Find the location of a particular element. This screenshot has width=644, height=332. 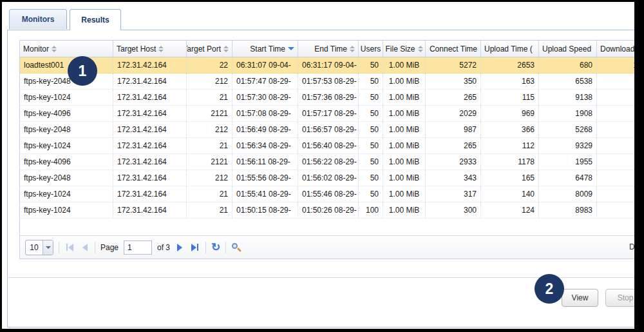

table-cell: 06:31:17 09-04- is located at coordinates (328, 65).